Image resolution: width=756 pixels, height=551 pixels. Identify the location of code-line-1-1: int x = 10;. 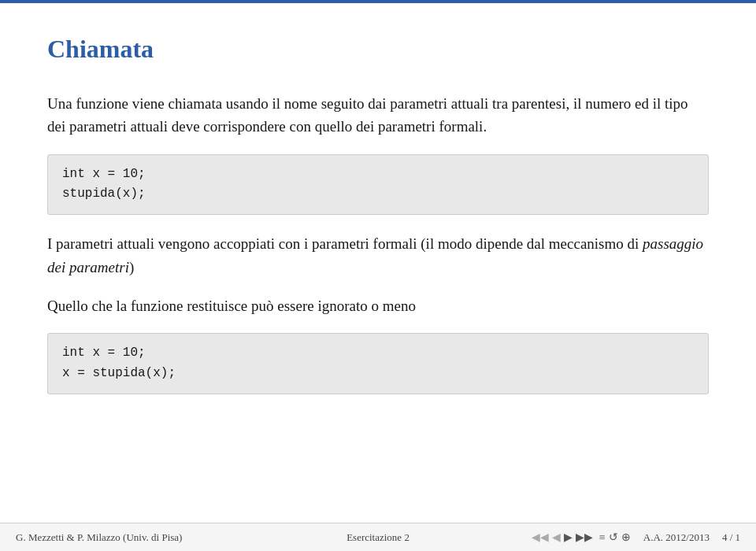
(378, 175).